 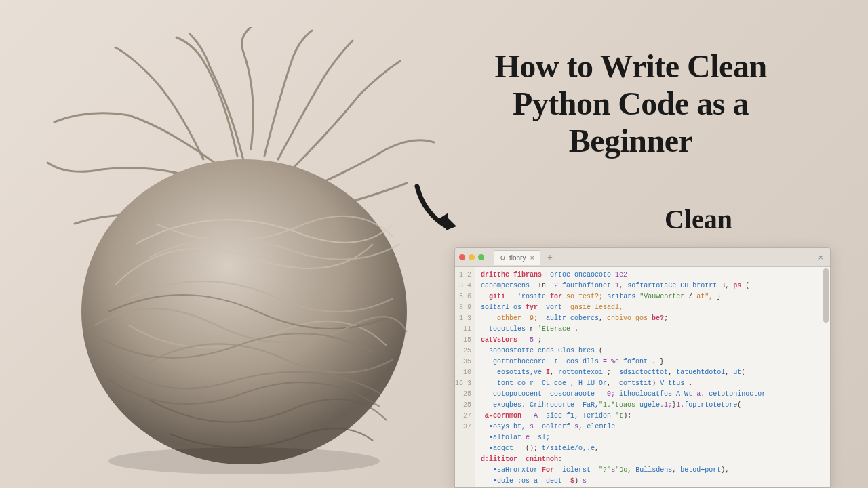 What do you see at coordinates (821, 258) in the screenshot?
I see `window-close-icon: ×` at bounding box center [821, 258].